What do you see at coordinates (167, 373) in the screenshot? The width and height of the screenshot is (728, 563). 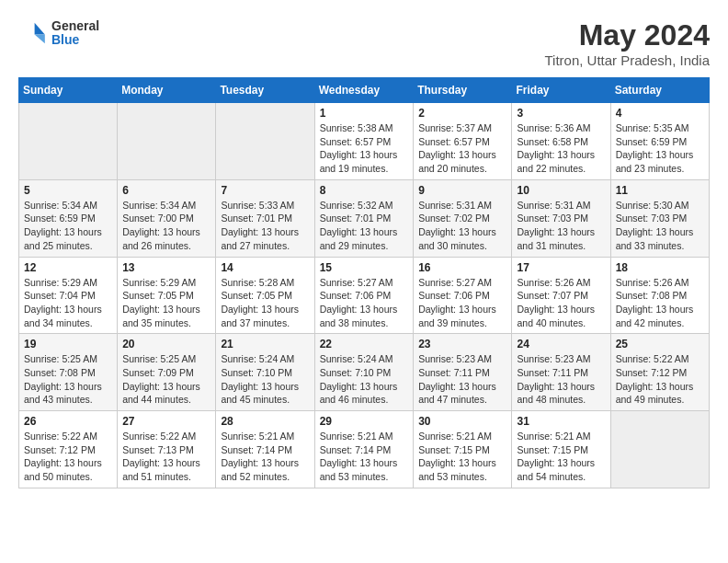 I see `table-row: 20Sunrise: 5:25 AM Sunset: 7:09 PM Dayli…` at bounding box center [167, 373].